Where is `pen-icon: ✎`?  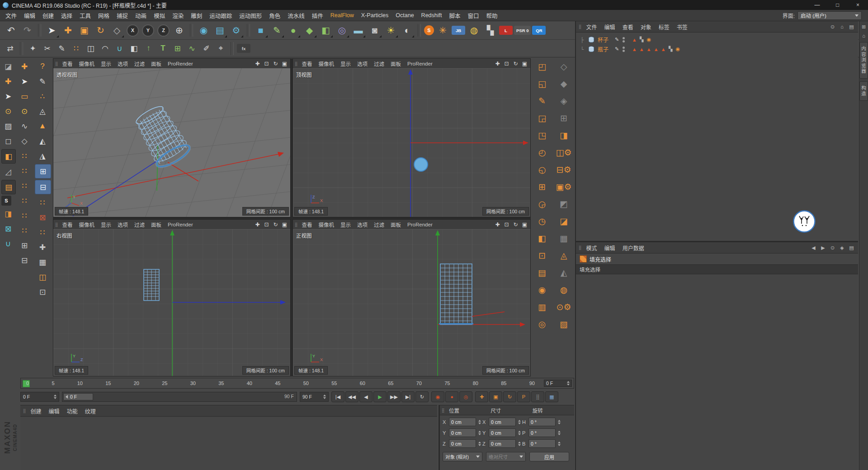
pen-icon: ✎ is located at coordinates (42, 81).